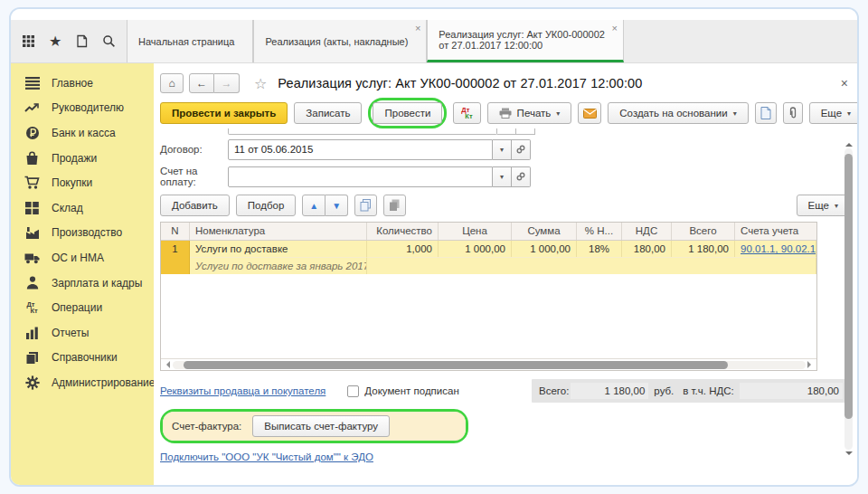  Describe the element at coordinates (227, 83) in the screenshot. I see `forward-arrow-icon: →` at that location.